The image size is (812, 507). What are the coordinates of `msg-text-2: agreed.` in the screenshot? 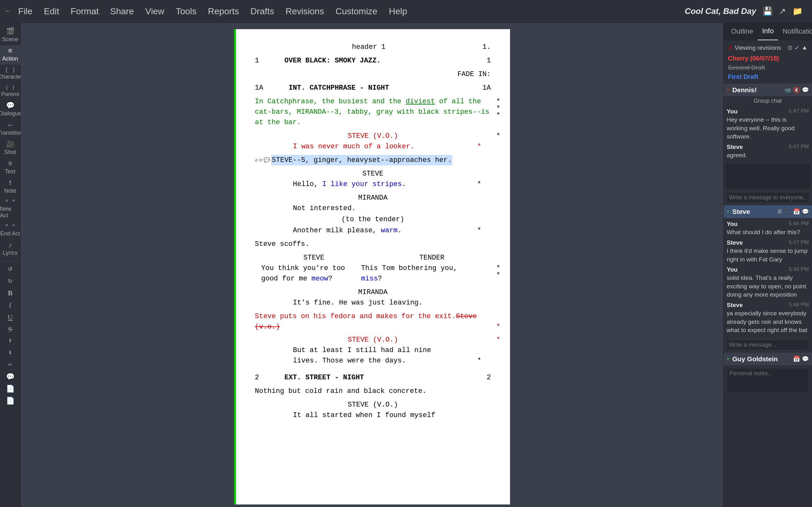 It's located at (768, 156).